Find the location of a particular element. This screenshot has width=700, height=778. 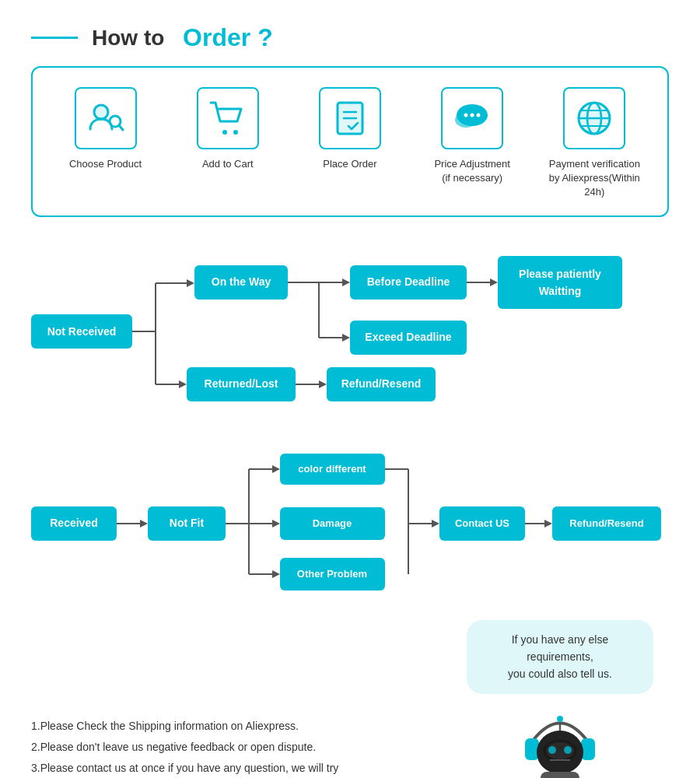

payment-verification-icon-box is located at coordinates (594, 118).